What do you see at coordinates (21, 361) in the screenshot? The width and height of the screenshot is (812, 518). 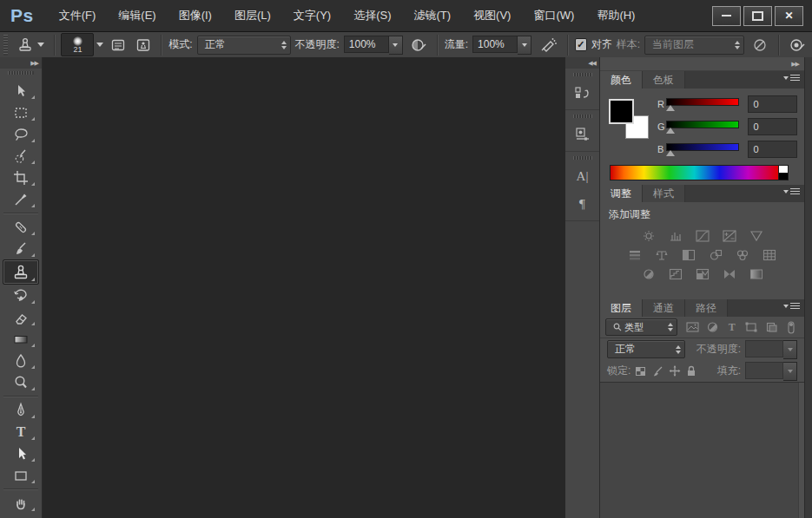 I see `tool-blur` at bounding box center [21, 361].